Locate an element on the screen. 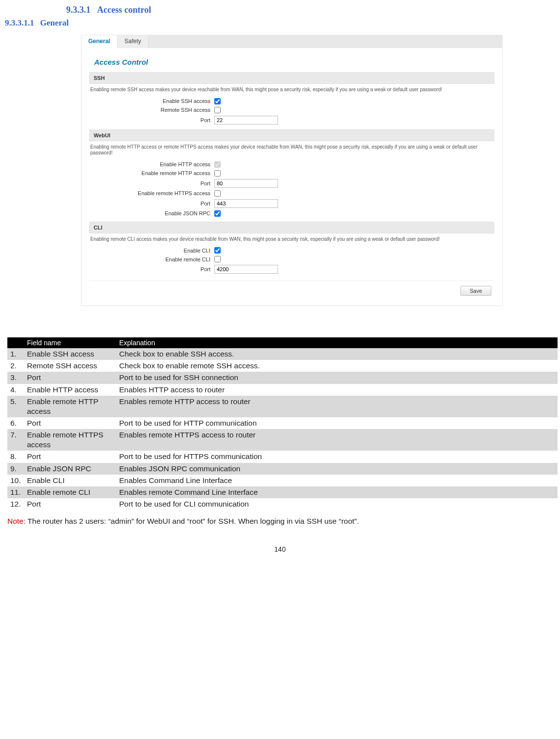  cell-explanation: Enables remote HTTPS access to router is located at coordinates (337, 440).